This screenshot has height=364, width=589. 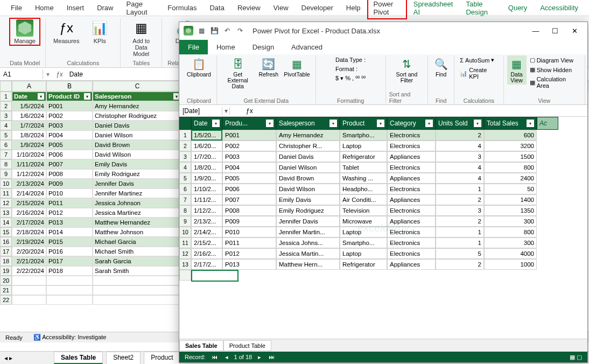 What do you see at coordinates (260, 358) in the screenshot?
I see `rec-next-button: ▸` at bounding box center [260, 358].